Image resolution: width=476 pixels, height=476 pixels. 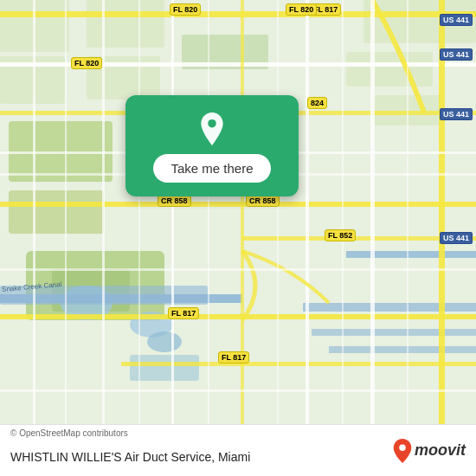 What do you see at coordinates (301, 10) in the screenshot?
I see `road-label-fl820-right: FL 820` at bounding box center [301, 10].